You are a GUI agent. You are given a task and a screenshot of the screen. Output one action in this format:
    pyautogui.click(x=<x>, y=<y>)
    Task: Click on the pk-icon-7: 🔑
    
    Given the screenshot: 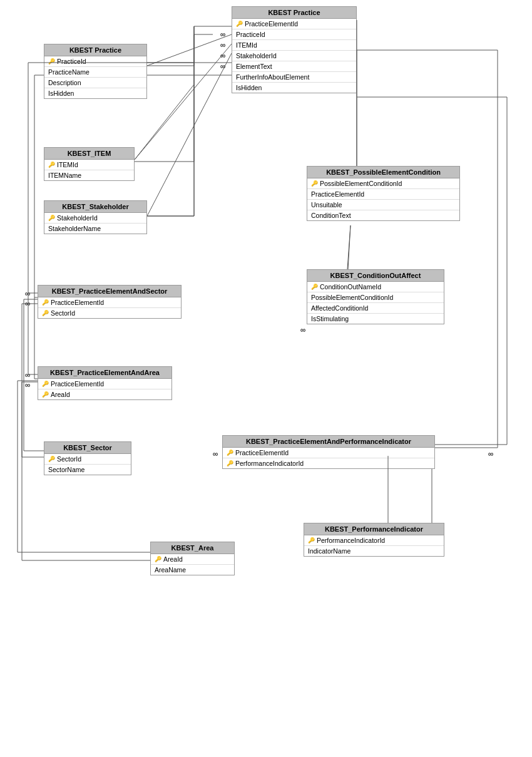 What is the action you would take?
    pyautogui.click(x=45, y=302)
    